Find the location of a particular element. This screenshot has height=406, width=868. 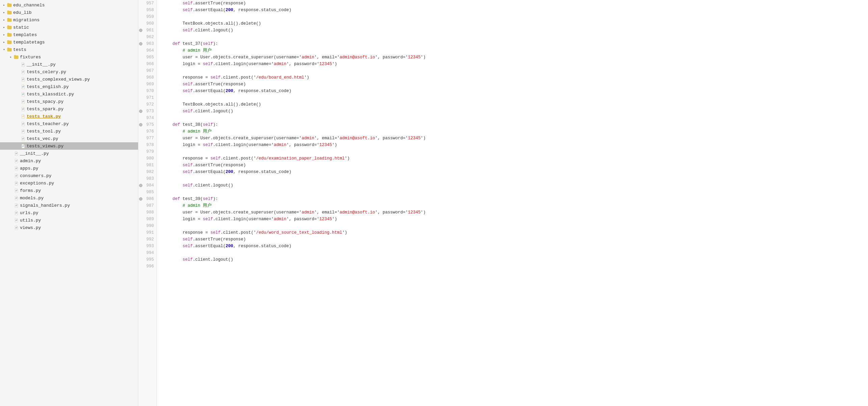

code-line-981: self.assertTrue(response) is located at coordinates (512, 165).